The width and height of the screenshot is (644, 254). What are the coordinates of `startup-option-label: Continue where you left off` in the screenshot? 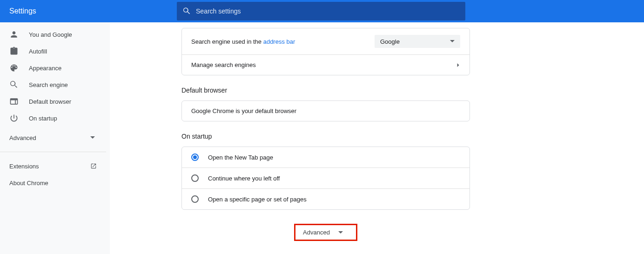 It's located at (244, 179).